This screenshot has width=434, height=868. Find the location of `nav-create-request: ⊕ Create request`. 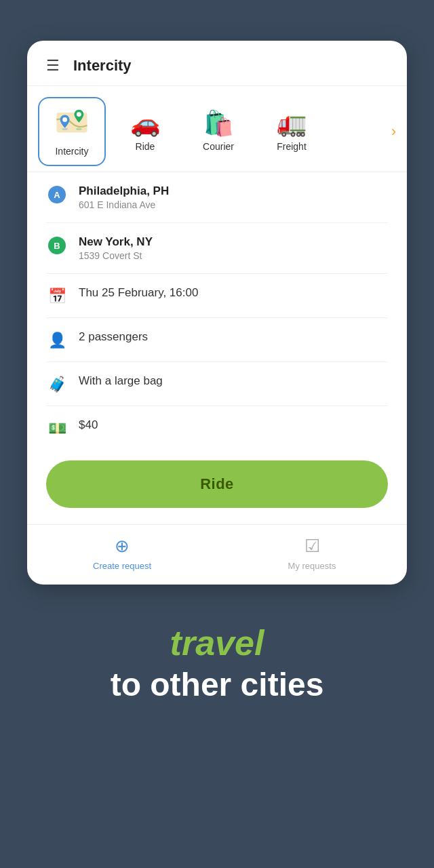

nav-create-request: ⊕ Create request is located at coordinates (122, 553).